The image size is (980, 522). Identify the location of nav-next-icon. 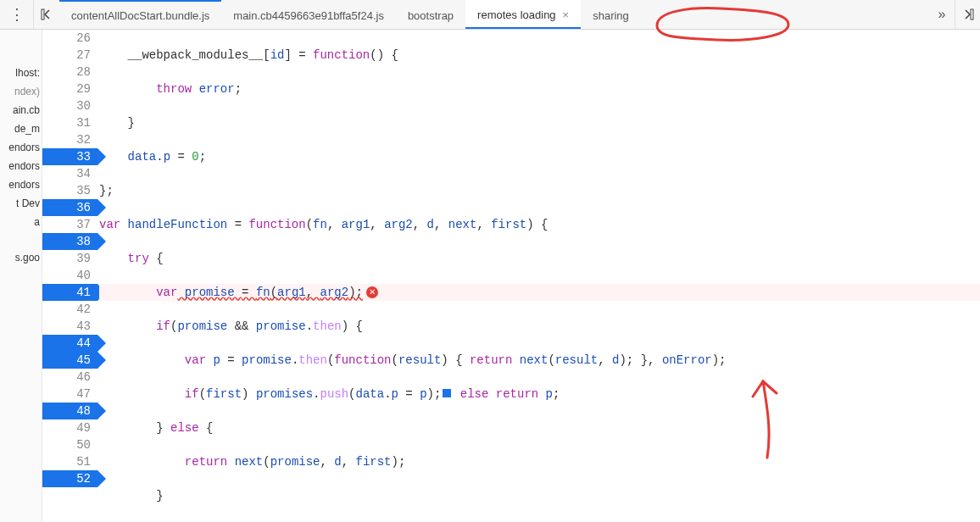
(967, 14).